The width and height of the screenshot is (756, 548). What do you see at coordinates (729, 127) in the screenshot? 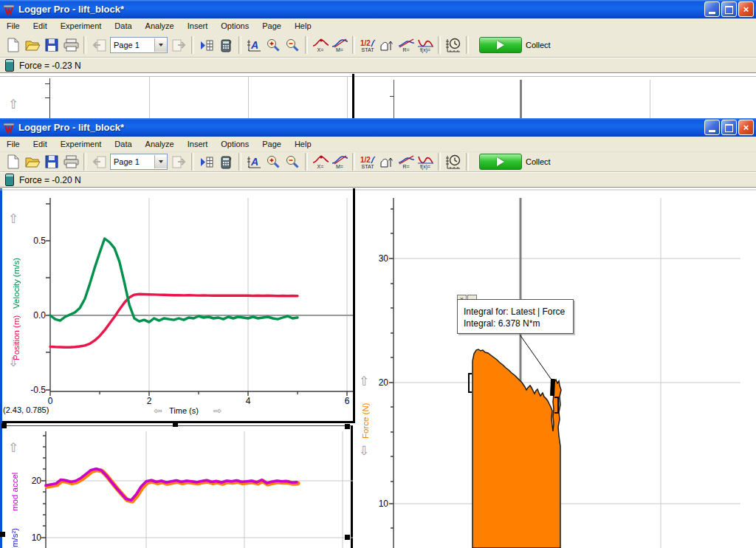
I see `window2-restore-icon` at bounding box center [729, 127].